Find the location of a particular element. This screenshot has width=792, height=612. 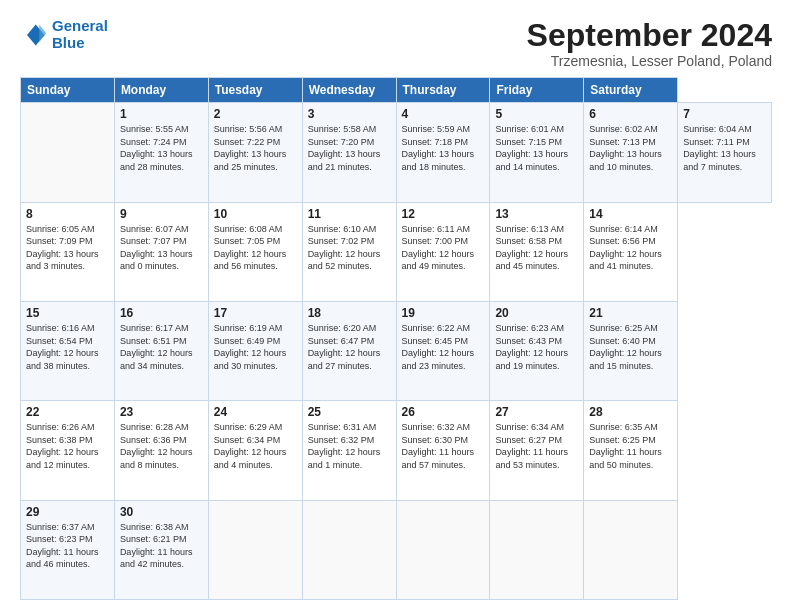

day-number: 9 is located at coordinates (162, 214).